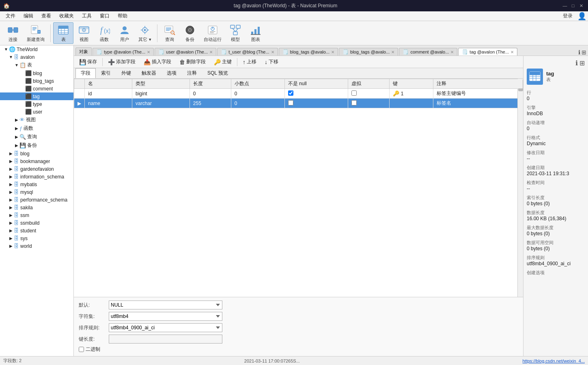 The image size is (588, 365). What do you see at coordinates (37, 104) in the screenshot?
I see `sidebar-item-type: ▶ ⬛ type` at bounding box center [37, 104].